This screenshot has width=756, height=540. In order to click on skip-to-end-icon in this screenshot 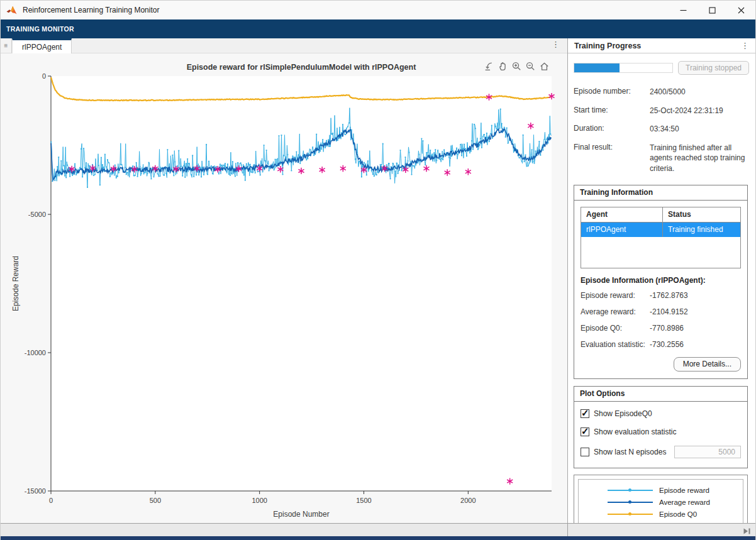, I will do `click(747, 532)`.